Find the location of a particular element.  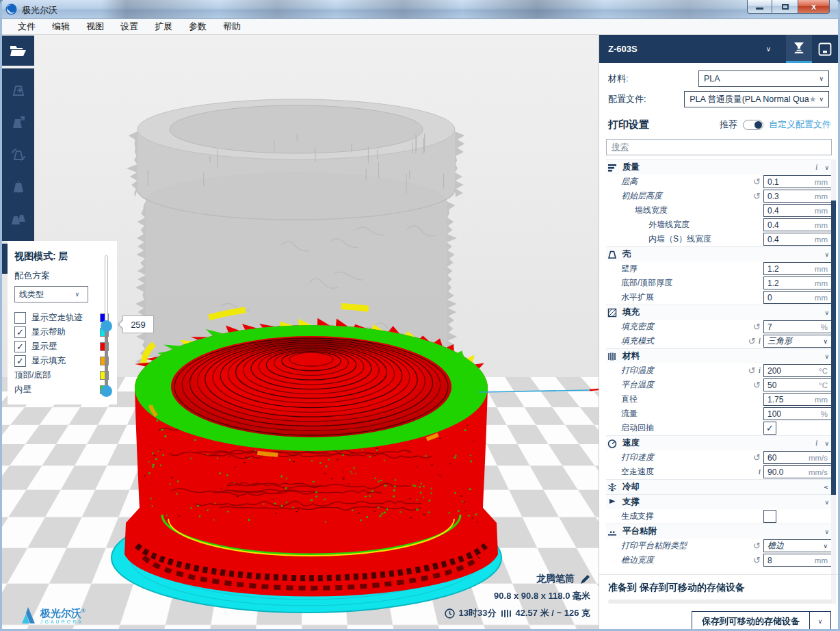

settings-scrollbar is located at coordinates (833, 382).